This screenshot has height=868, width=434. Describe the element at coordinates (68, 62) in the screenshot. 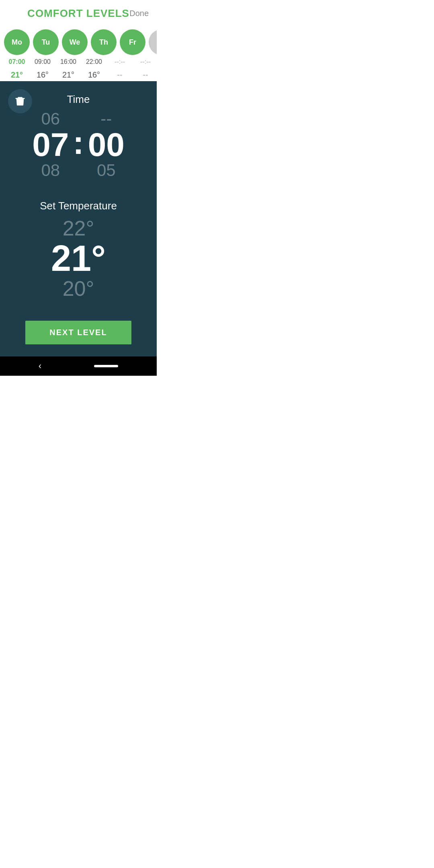

I see `schedule-time-2: 16:00` at that location.